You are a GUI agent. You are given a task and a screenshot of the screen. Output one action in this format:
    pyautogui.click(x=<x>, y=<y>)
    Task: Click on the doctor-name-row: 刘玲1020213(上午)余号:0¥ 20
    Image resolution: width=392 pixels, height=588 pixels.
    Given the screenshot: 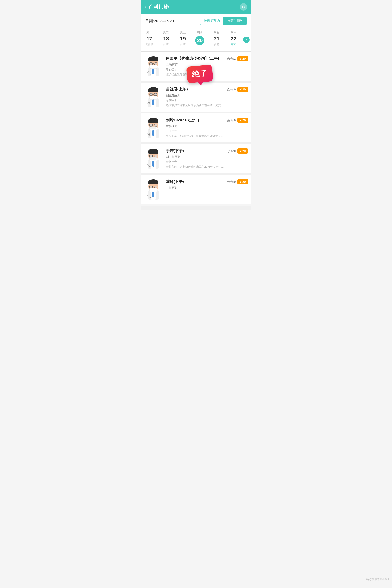 What is the action you would take?
    pyautogui.click(x=207, y=120)
    